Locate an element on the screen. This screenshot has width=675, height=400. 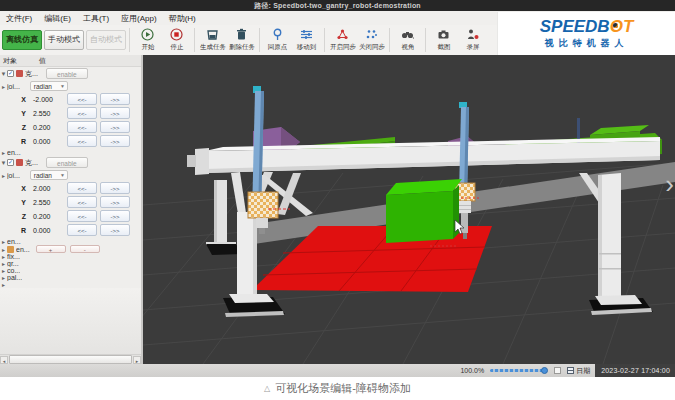
camera-icon is located at coordinates (444, 34).